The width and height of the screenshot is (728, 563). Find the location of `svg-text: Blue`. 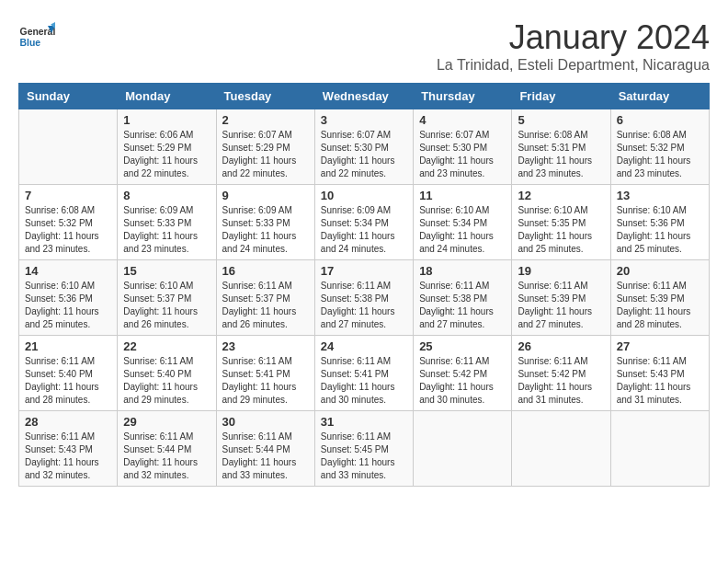

svg-text: Blue is located at coordinates (31, 42).